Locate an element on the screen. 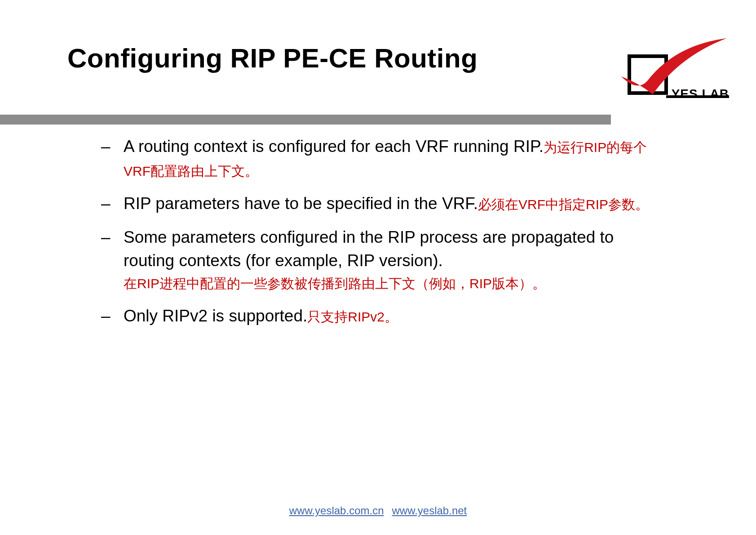  bullet-text-en: RIP parameters have to be specified in t… is located at coordinates (301, 203).